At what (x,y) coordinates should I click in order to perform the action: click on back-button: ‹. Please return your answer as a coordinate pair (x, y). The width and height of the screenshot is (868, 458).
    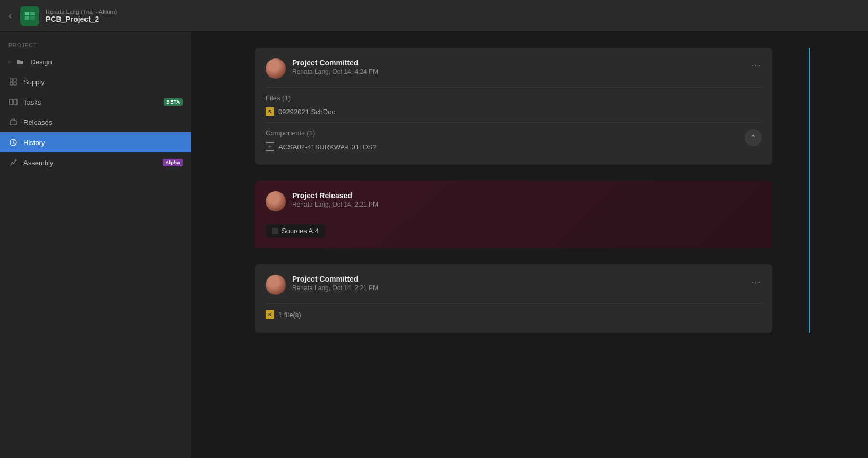
    Looking at the image, I should click on (10, 16).